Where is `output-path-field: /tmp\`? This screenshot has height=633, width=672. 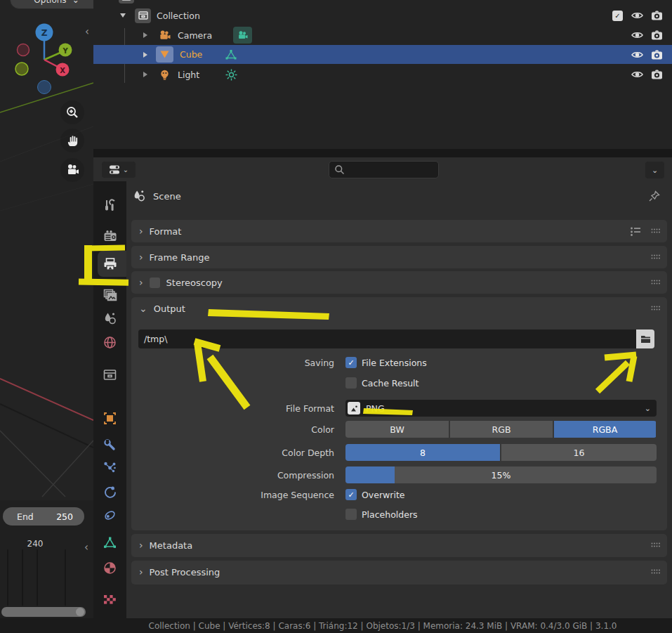
output-path-field: /tmp\ is located at coordinates (396, 339).